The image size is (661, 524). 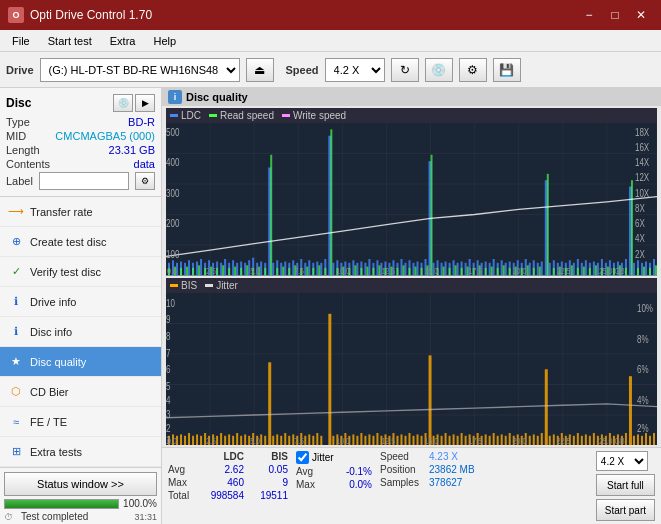 I want to click on max-ldc-val: 460, so click(x=224, y=482).